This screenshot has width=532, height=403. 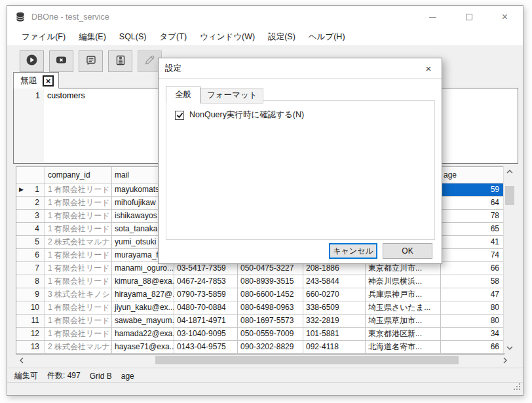 What do you see at coordinates (36, 80) in the screenshot?
I see `tab-untitled: 無題 ×` at bounding box center [36, 80].